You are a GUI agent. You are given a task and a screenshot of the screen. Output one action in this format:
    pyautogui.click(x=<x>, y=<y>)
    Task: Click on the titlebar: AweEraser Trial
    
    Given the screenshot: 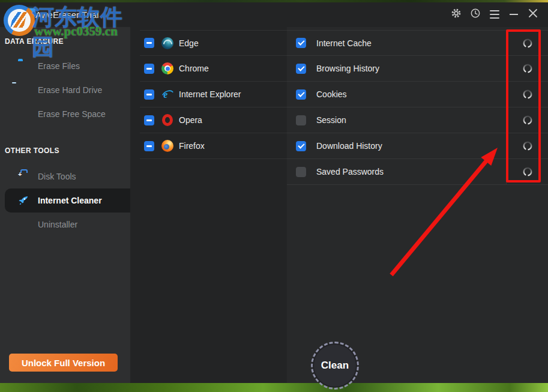 What is the action you would take?
    pyautogui.click(x=274, y=14)
    